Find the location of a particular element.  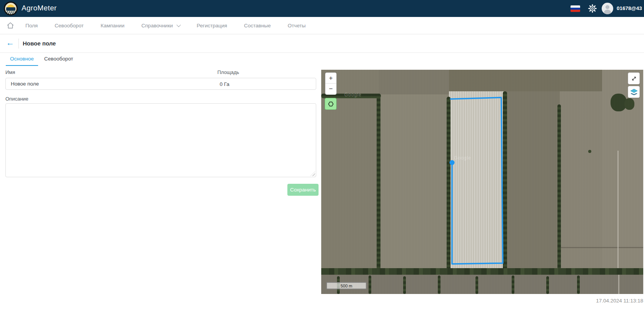

nav-item-label: Регистрация is located at coordinates (212, 25).